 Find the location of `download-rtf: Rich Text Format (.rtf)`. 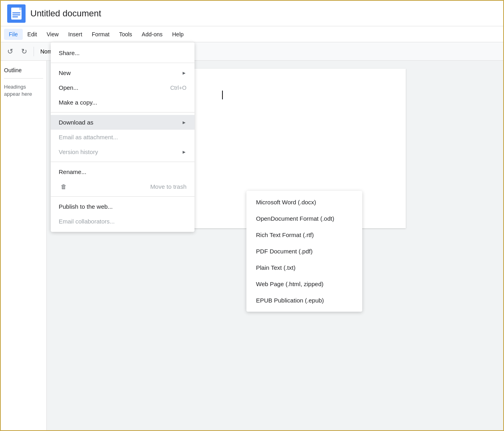

download-rtf: Rich Text Format (.rtf) is located at coordinates (304, 235).